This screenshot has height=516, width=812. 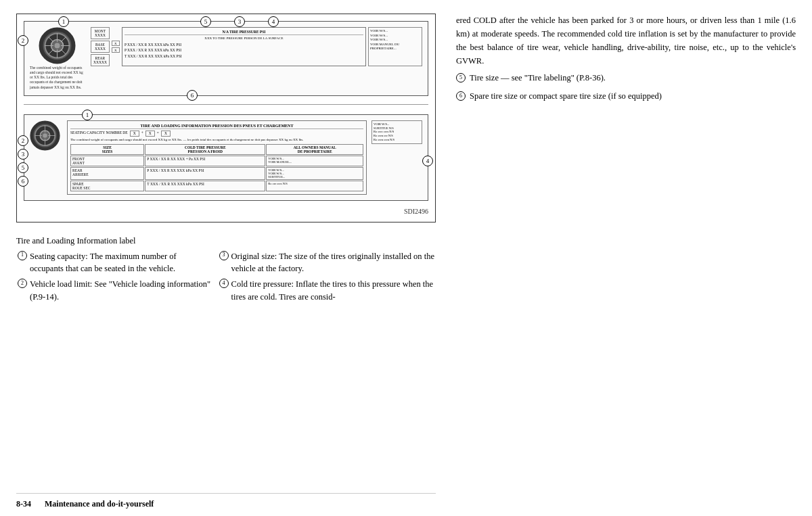 What do you see at coordinates (117, 279) in the screenshot?
I see `left-items: 1 Seating capacity: The maximum number o…` at bounding box center [117, 279].